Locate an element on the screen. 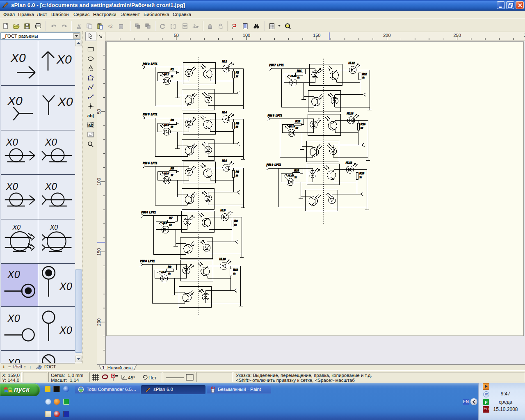  svg-text: HL11 is located at coordinates (294, 75).